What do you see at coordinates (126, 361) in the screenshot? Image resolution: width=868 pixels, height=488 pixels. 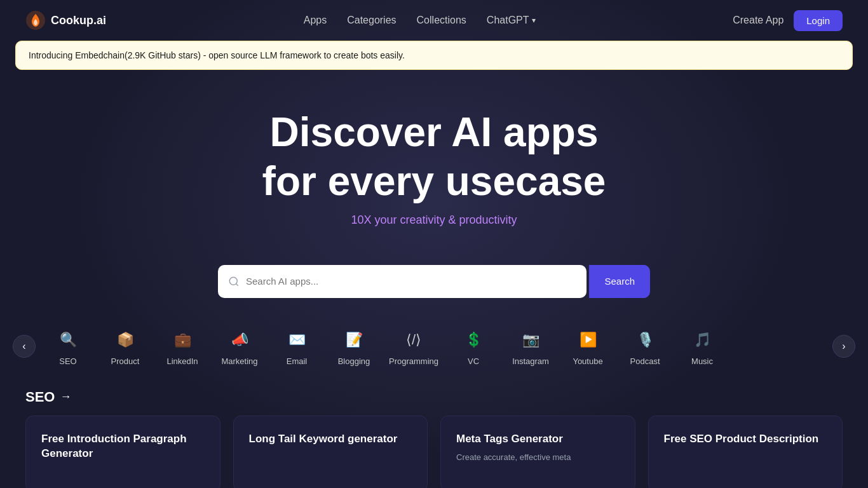 I see `cat-label-product: Product` at bounding box center [126, 361].